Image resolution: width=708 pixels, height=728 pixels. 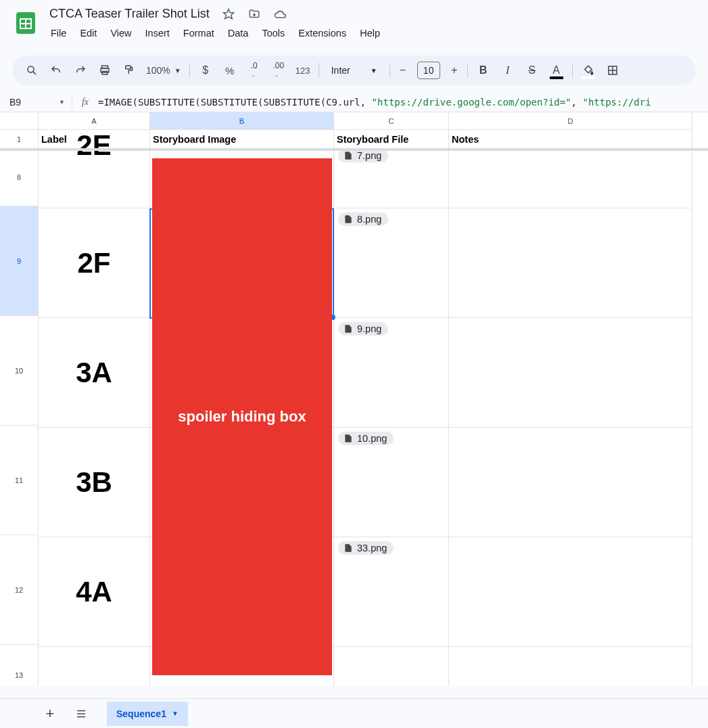 What do you see at coordinates (95, 263) in the screenshot?
I see `cell-label: 2F` at bounding box center [95, 263].